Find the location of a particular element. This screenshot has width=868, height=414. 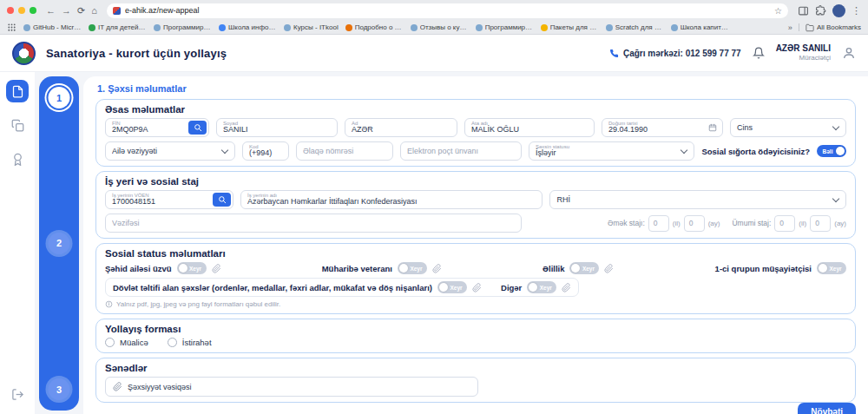

browser-chrome: ← → ⟳ ⌂ e-ahik.az/new-appeal ☆ ⋮ GitHub … is located at coordinates (434, 17).